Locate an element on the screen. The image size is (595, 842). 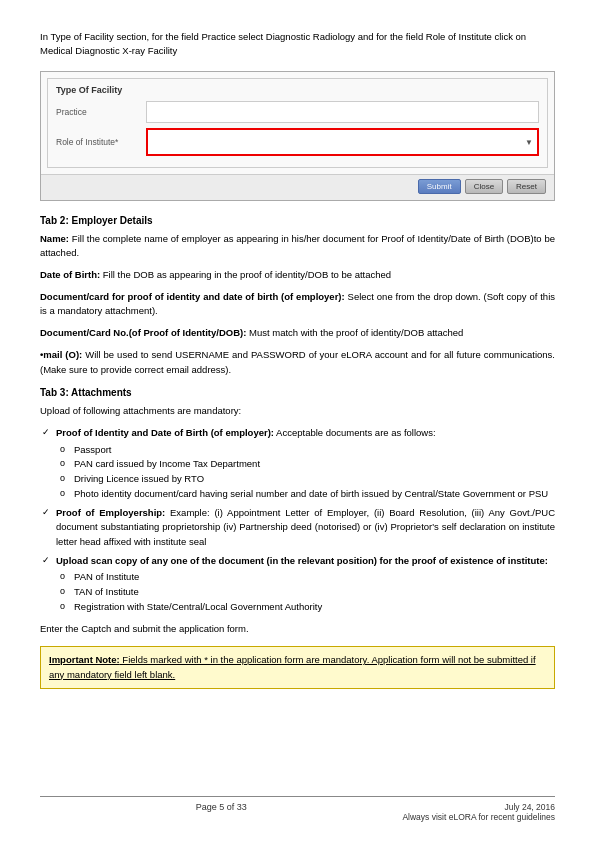
facility-form-box: Type Of Facility Practice Role of Instit… is located at coordinates (298, 136).